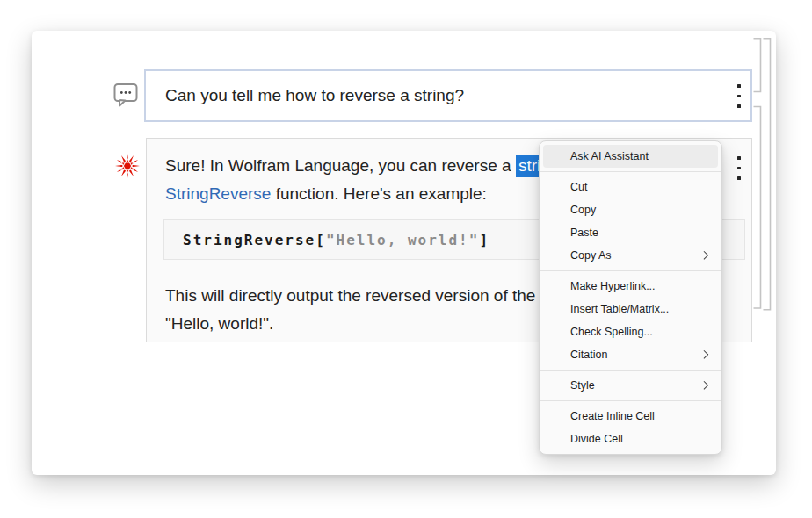 The width and height of the screenshot is (812, 518). I want to click on menu-item-label: Copy As, so click(591, 255).